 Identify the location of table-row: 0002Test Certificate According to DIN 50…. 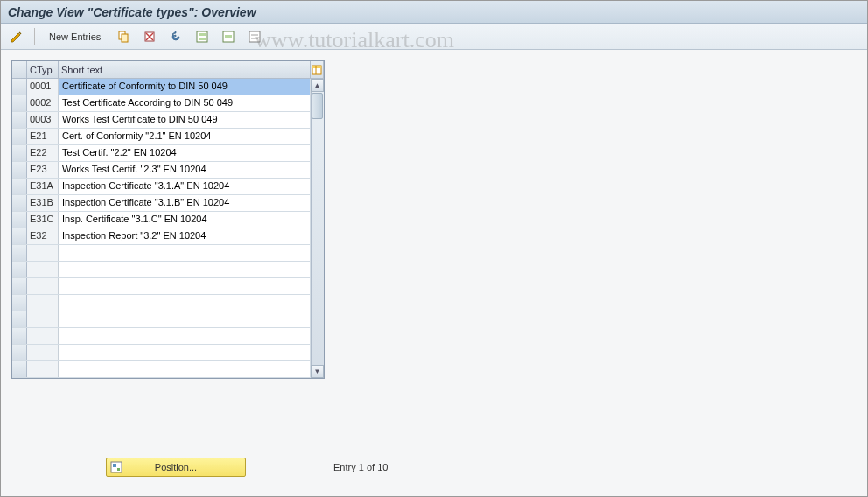
(168, 103).